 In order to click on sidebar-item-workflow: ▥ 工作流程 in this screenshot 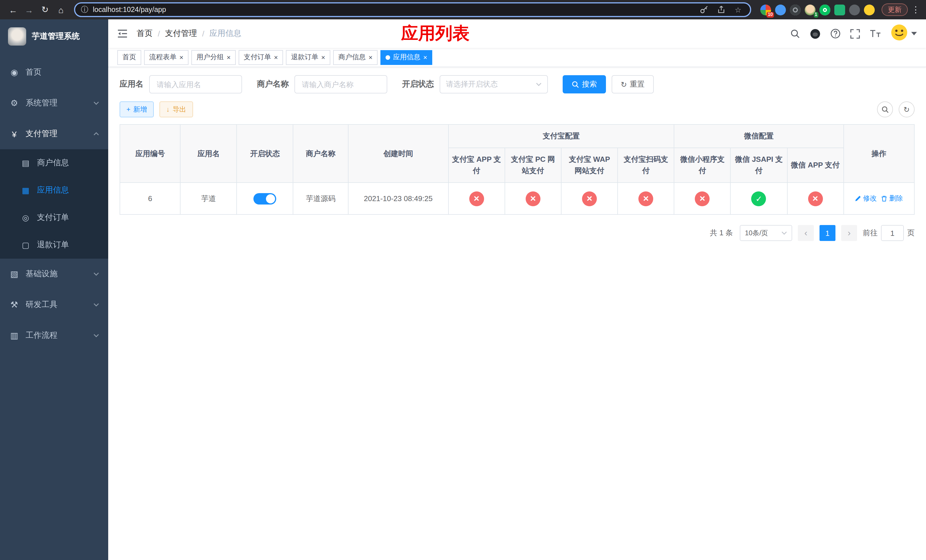, I will do `click(54, 336)`.